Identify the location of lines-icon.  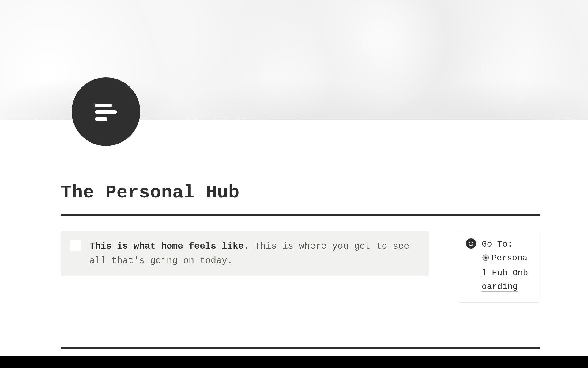
(106, 112).